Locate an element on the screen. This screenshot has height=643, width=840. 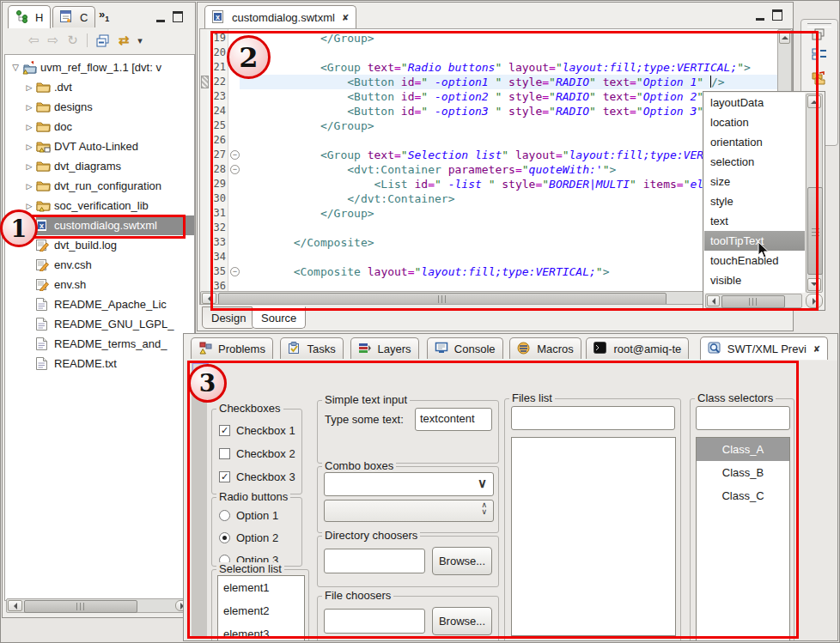
tree-item-readme.txt: README.txt is located at coordinates (100, 364).